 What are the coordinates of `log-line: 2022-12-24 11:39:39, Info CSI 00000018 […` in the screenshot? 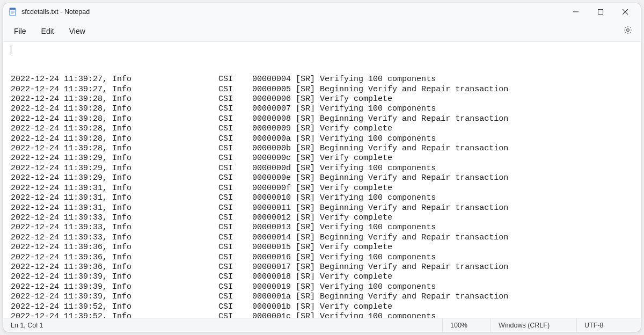 It's located at (326, 277).